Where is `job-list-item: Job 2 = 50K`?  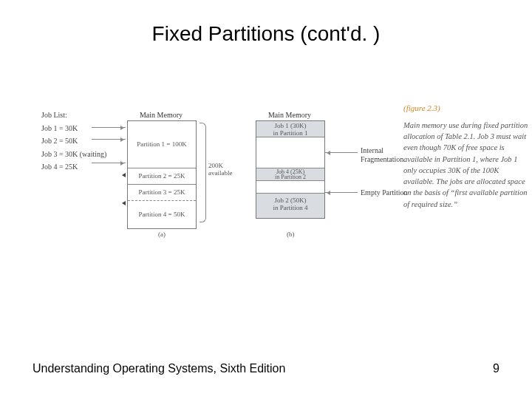 job-list-item: Job 2 = 50K is located at coordinates (75, 141).